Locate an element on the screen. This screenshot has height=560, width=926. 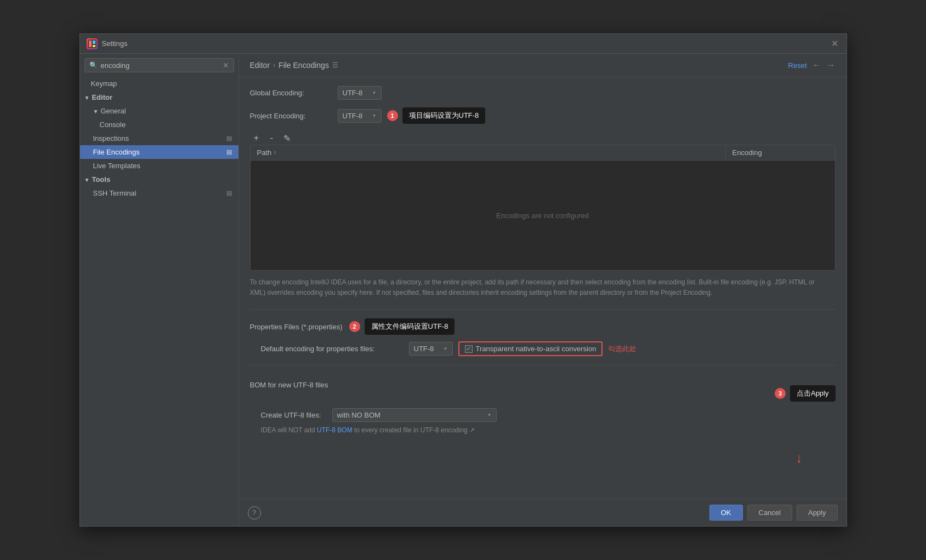
search-icon: 🔍 is located at coordinates (93, 65).